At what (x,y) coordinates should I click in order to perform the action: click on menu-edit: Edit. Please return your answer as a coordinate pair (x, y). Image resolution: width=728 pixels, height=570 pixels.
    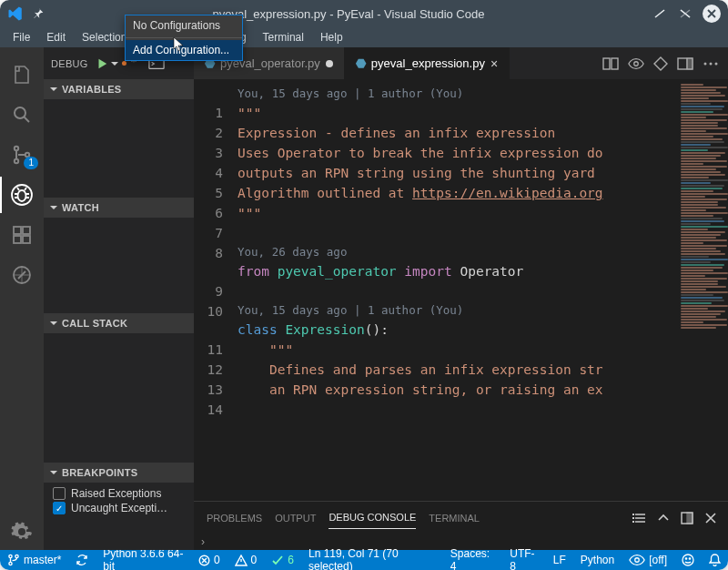
    Looking at the image, I should click on (56, 37).